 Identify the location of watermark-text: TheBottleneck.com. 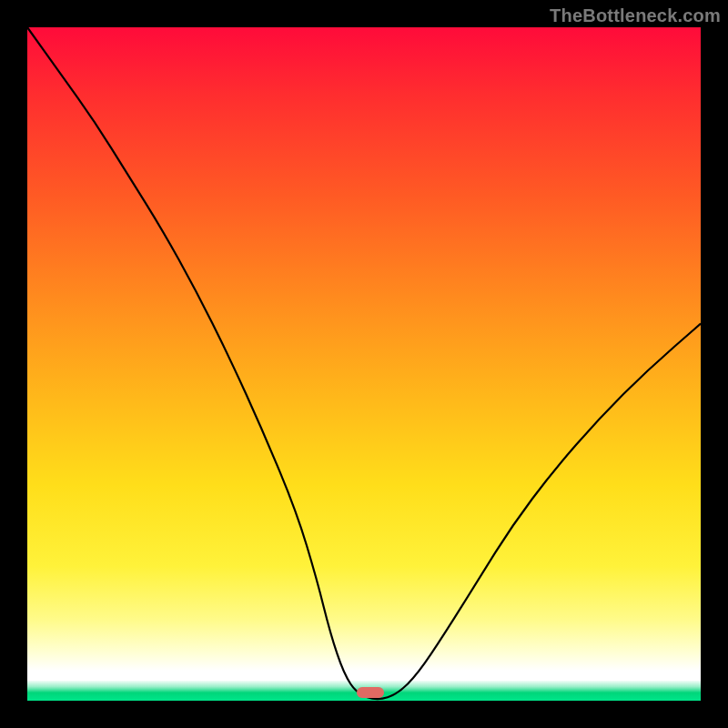
(635, 16).